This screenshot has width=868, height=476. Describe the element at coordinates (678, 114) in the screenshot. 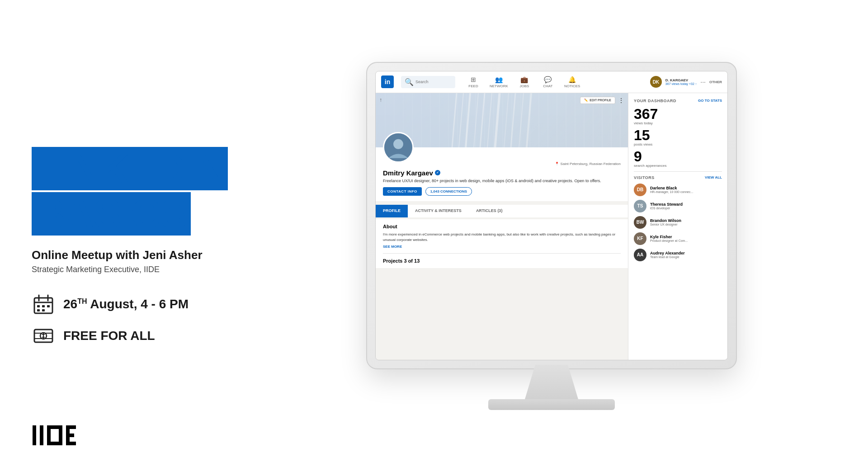

I see `stat-views-number: 367` at that location.